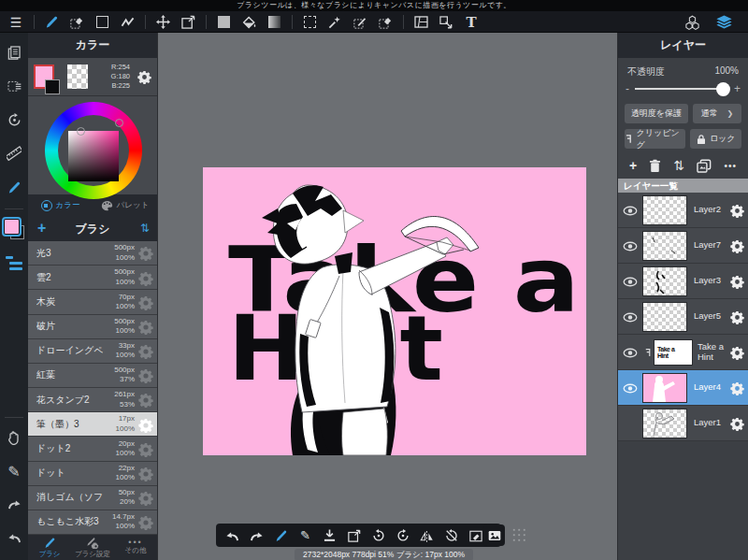  I want to click on saturation-value-square, so click(94, 156).